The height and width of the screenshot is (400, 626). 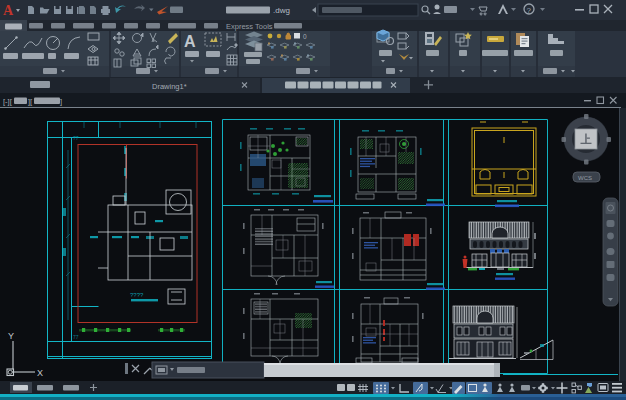 I want to click on svg-text: WCS, so click(x=585, y=178).